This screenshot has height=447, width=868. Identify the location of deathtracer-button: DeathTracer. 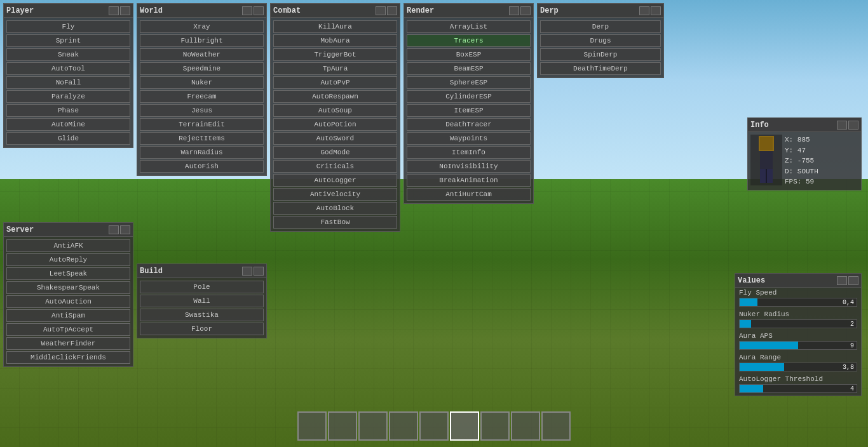
(469, 124).